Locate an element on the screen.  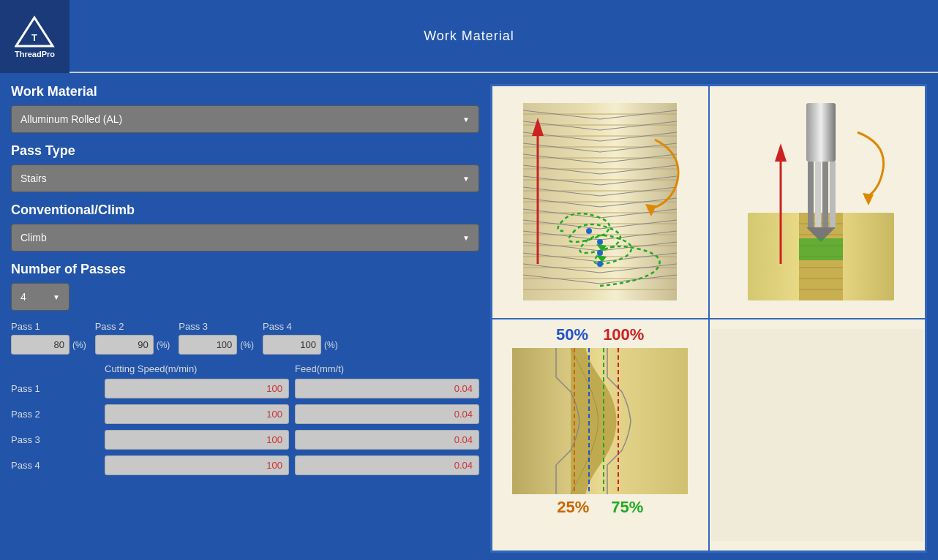
row4-feed-input is located at coordinates (387, 465).